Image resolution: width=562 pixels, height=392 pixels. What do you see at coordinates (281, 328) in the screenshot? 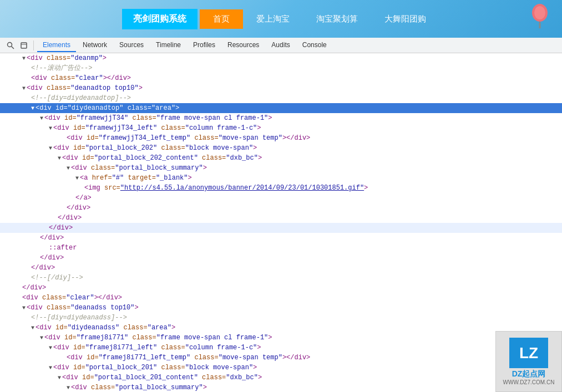
I see `code-line: <div id="diydeanadss" class="area">` at bounding box center [281, 328].